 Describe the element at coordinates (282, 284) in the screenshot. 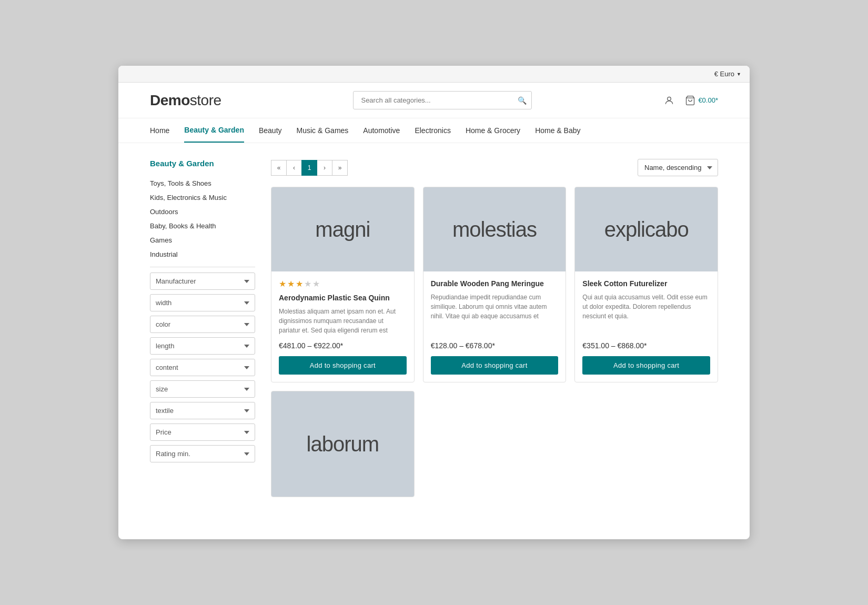

I see `star-1-1: ★` at that location.